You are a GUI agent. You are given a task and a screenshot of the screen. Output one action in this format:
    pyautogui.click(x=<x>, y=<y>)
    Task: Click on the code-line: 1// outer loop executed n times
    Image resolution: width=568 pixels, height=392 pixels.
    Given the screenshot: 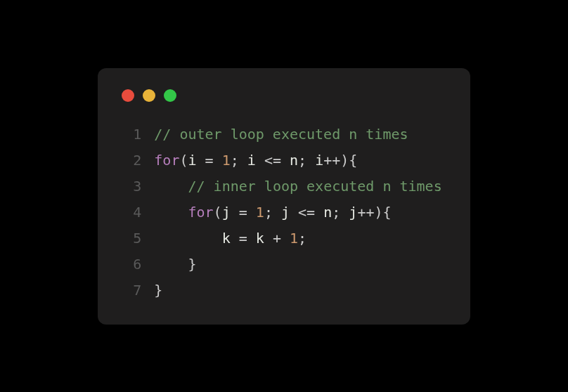 What is the action you would take?
    pyautogui.click(x=280, y=135)
    